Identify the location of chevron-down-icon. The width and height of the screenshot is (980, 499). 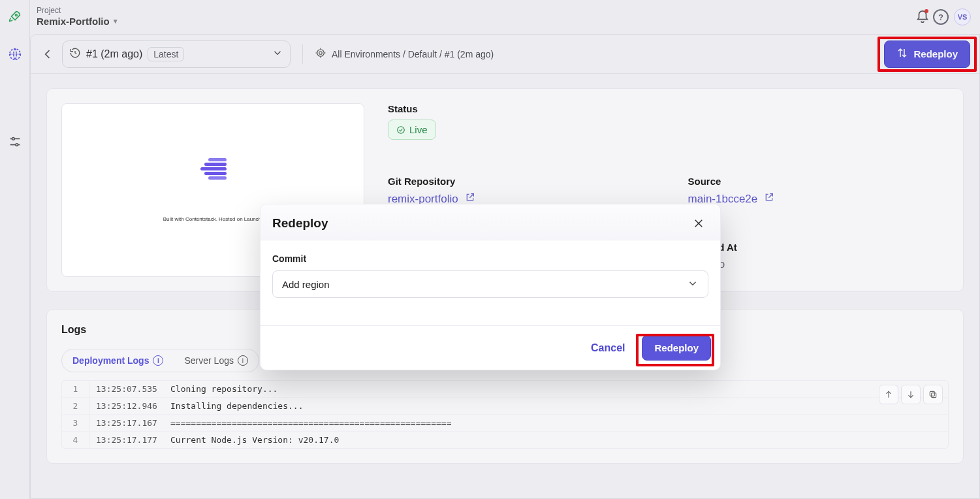
(693, 285).